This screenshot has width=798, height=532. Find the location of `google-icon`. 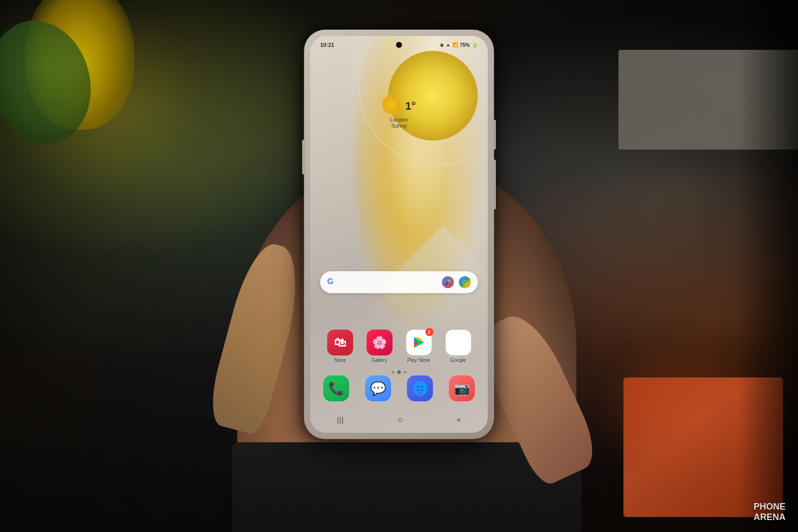

google-icon is located at coordinates (458, 343).